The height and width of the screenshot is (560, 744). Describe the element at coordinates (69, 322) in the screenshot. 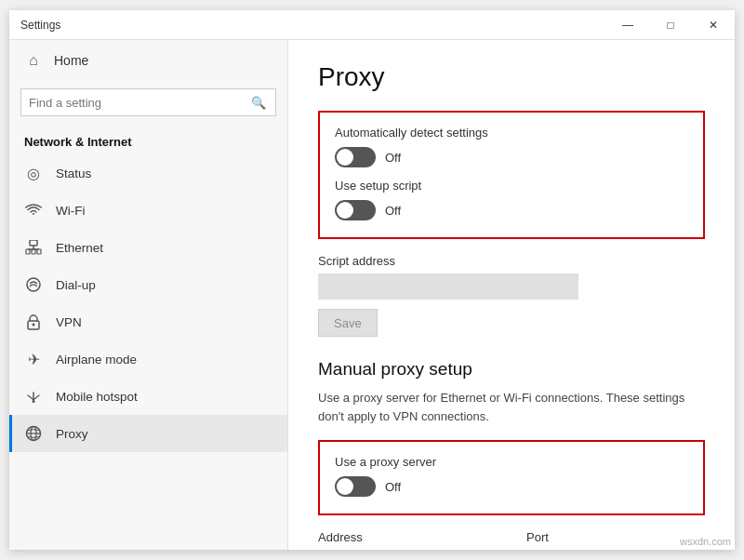

I see `sidebar-item-label: VPN` at that location.